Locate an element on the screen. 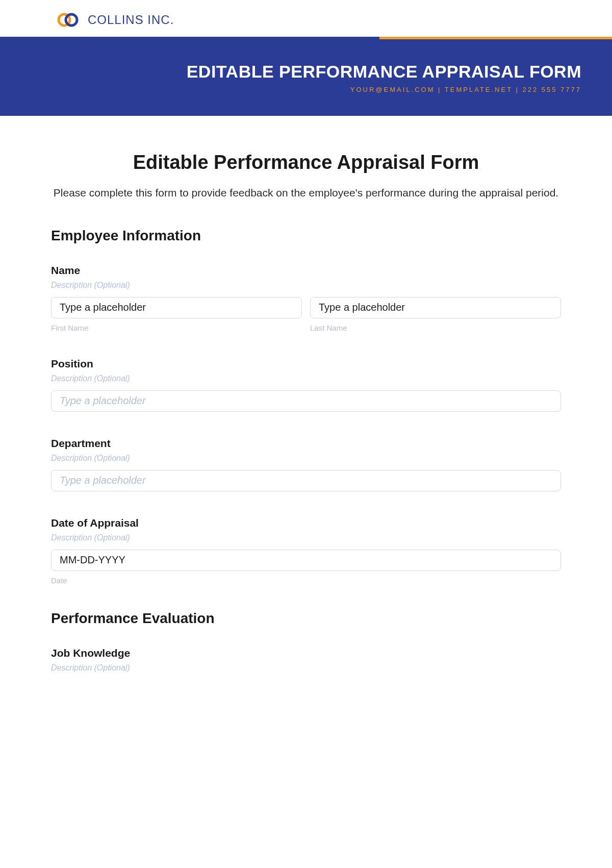 This screenshot has width=612, height=868. form-title: Editable Performance Appraisal Form is located at coordinates (306, 162).